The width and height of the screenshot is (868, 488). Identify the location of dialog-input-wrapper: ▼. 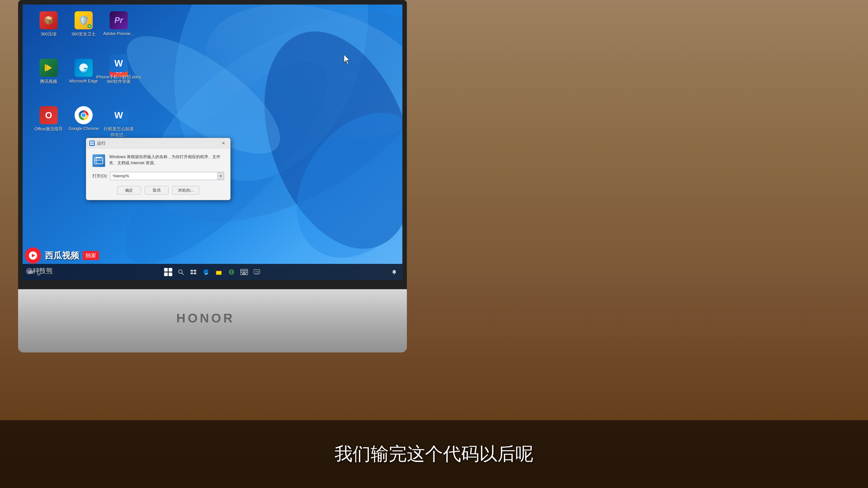
(167, 176).